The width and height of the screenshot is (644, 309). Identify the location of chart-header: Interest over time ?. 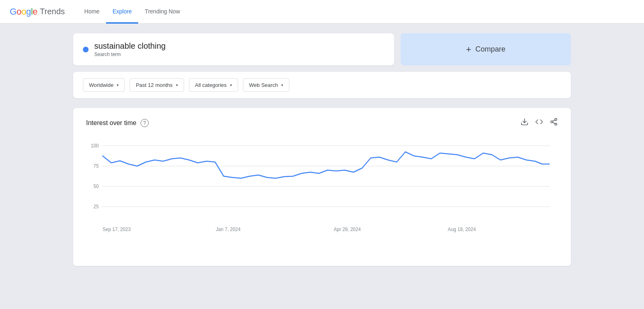
(322, 123).